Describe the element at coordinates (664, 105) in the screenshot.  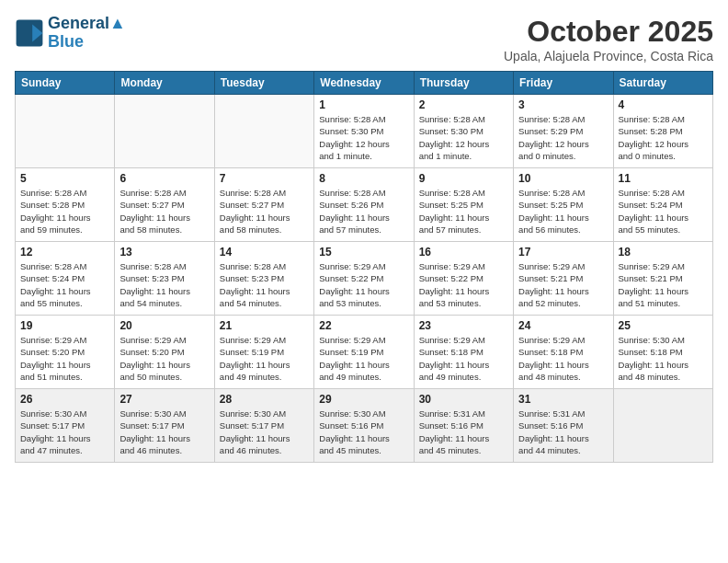
I see `day-number: 4` at that location.